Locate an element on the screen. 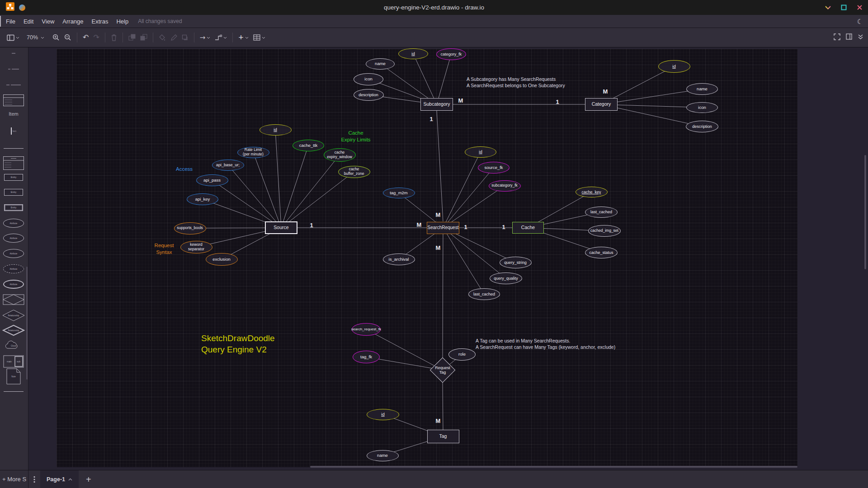 The image size is (868, 488). delete-button is located at coordinates (114, 38).